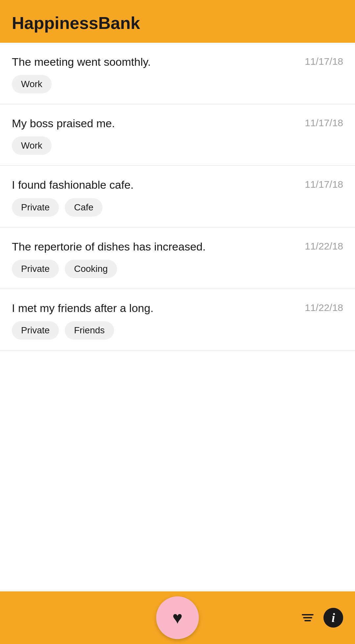  What do you see at coordinates (322, 618) in the screenshot?
I see `footer-actions: i` at bounding box center [322, 618].